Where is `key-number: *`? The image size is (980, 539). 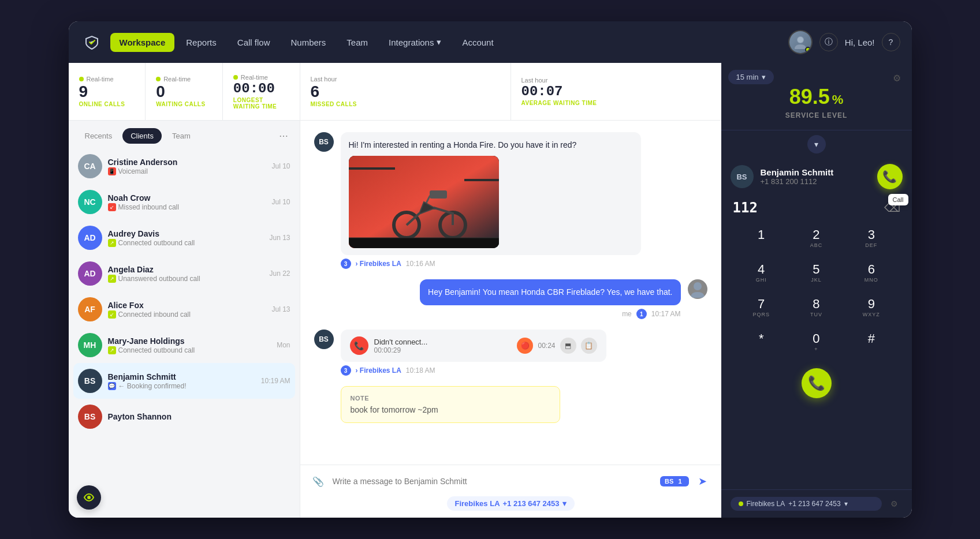 key-number: * is located at coordinates (761, 339).